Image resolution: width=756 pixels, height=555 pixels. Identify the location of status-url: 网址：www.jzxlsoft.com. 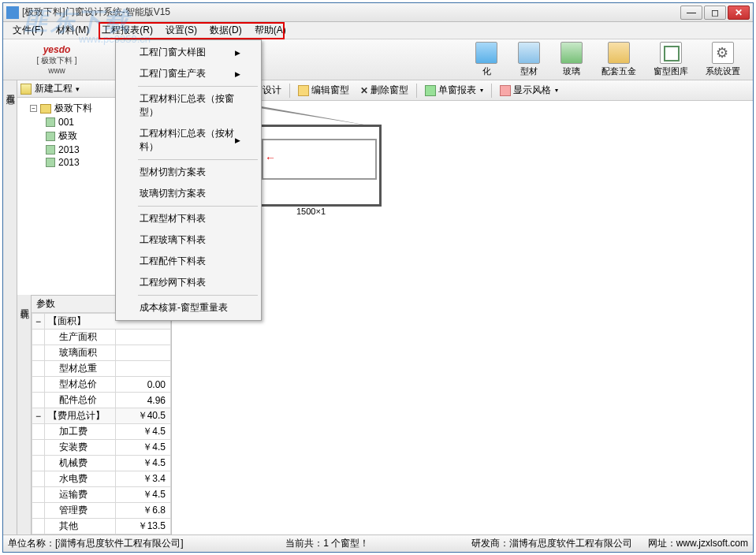
(698, 544).